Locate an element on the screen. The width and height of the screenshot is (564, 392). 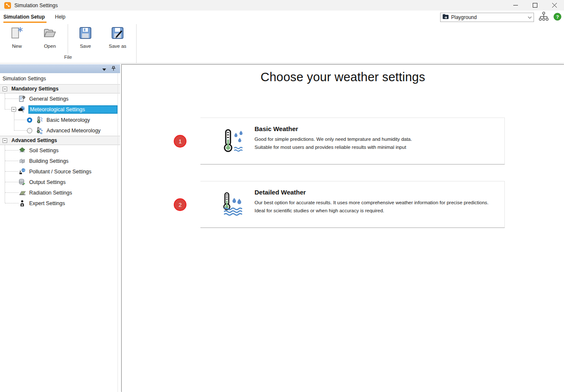
save-button: Save is located at coordinates (85, 37).